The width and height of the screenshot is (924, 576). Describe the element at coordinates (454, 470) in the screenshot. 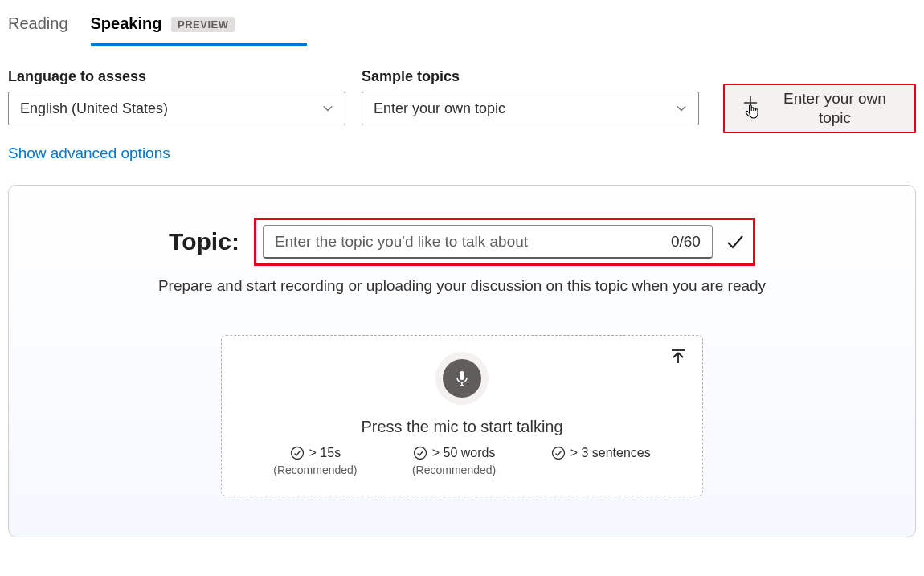

I see `criterion-words-sub: (Recommended)` at that location.